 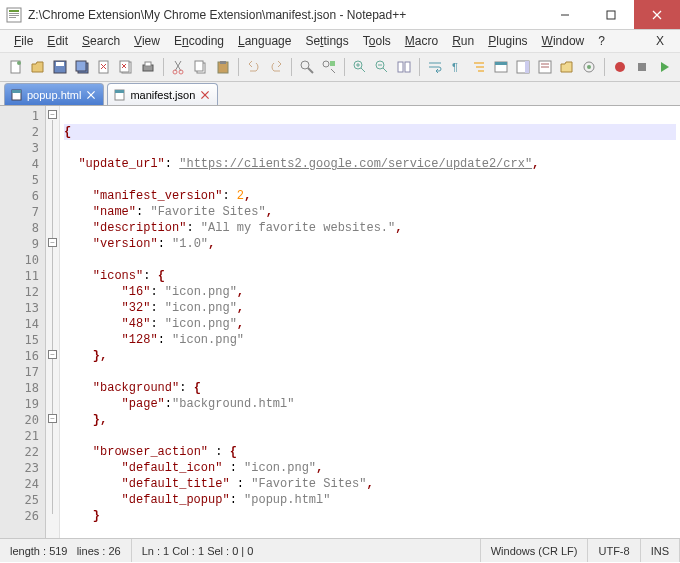 I want to click on menu-macro: Macro, so click(x=422, y=41).